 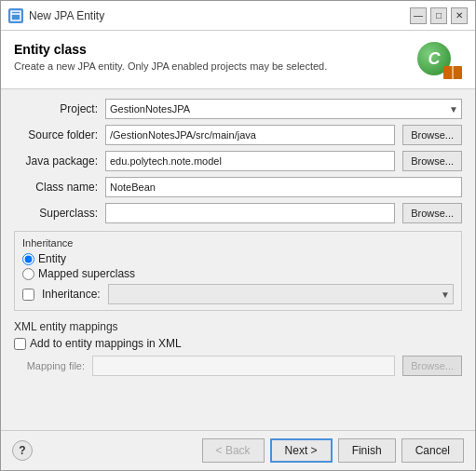 I want to click on project-select: GestionNotesJPA, so click(x=283, y=109).